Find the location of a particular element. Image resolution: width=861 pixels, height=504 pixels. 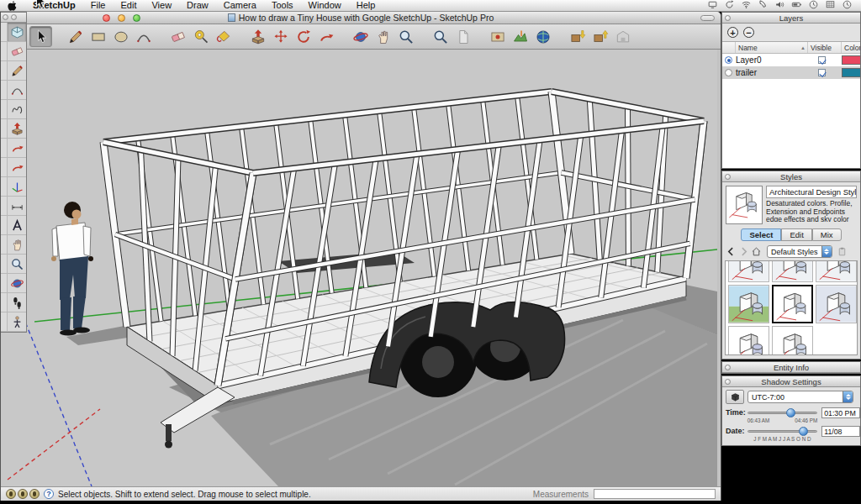

time-slider-thumb is located at coordinates (790, 413).